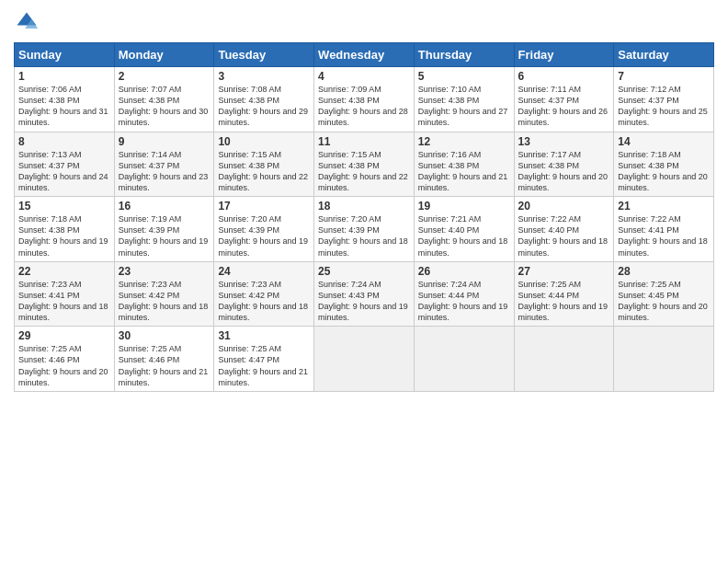 The image size is (728, 563). What do you see at coordinates (664, 171) in the screenshot?
I see `day-info: Sunrise: 7:18 AM Sunset: 4:38 PM Dayligh…` at bounding box center [664, 171].